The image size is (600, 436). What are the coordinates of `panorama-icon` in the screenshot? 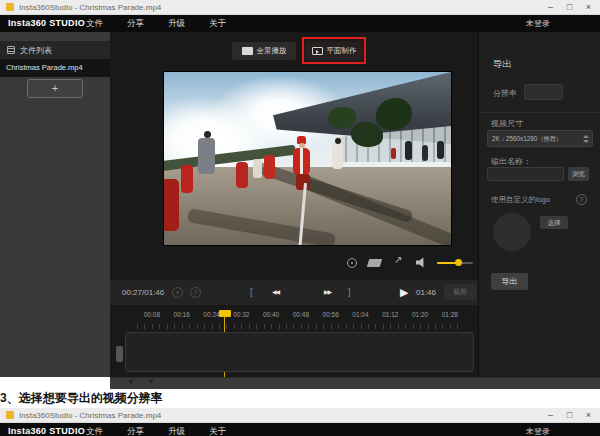 It's located at (248, 51).